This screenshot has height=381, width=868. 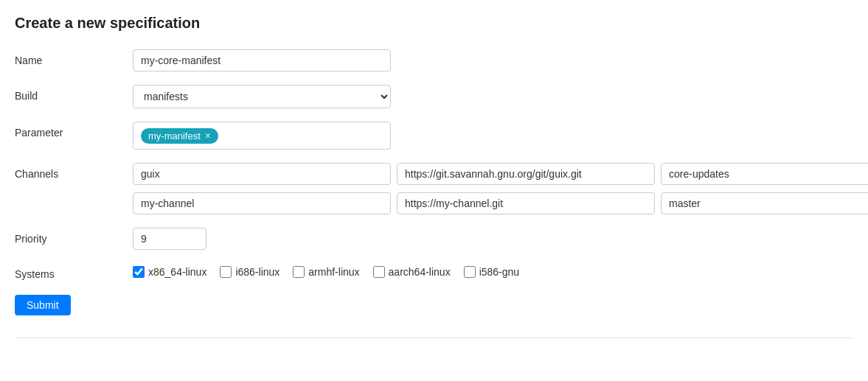 What do you see at coordinates (434, 271) in the screenshot?
I see `systems-group: Systems x86_64-linux i686-linux armhf-li…` at bounding box center [434, 271].